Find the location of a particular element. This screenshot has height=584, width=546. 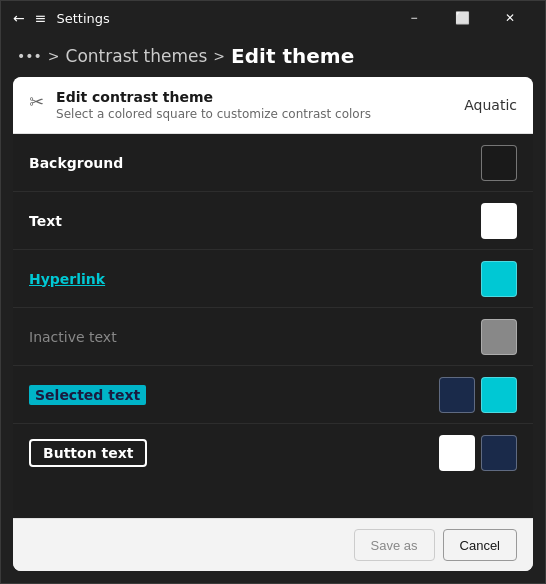

window-controls: − ⬜ ✕ is located at coordinates (462, 18).